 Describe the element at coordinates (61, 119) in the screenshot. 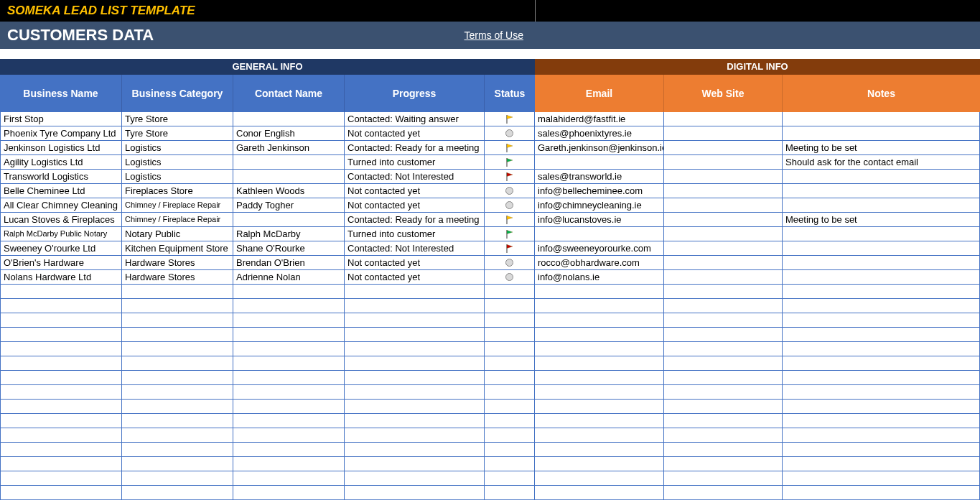

I see `cell-business-name: First Stop` at that location.